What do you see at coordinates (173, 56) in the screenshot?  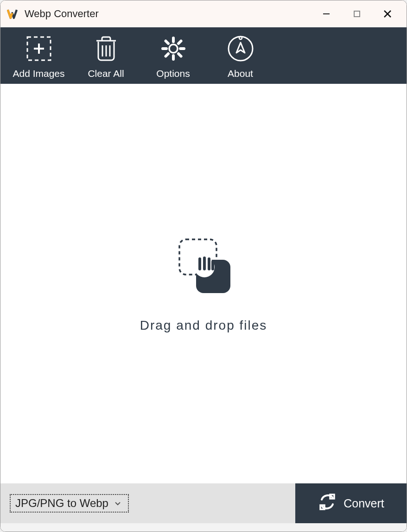 I see `options-button: Options` at bounding box center [173, 56].